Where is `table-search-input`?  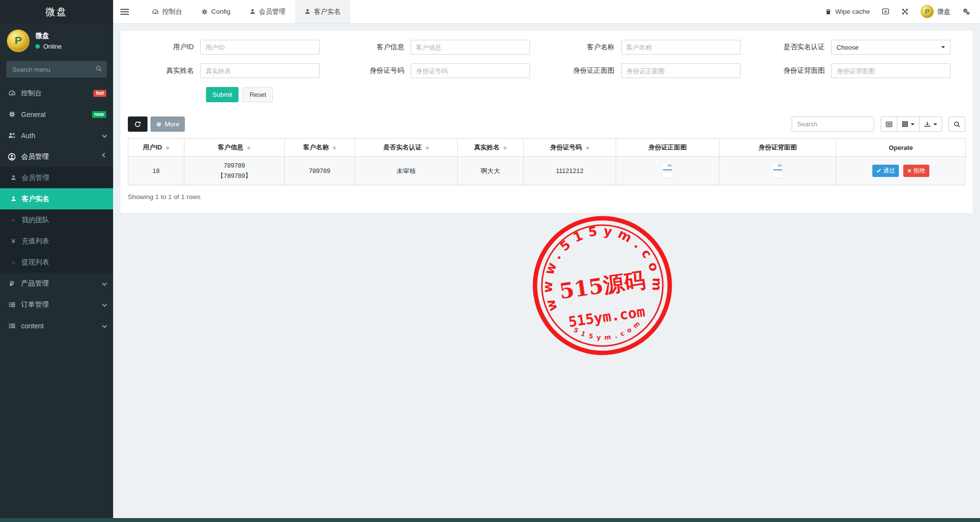 table-search-input is located at coordinates (833, 124).